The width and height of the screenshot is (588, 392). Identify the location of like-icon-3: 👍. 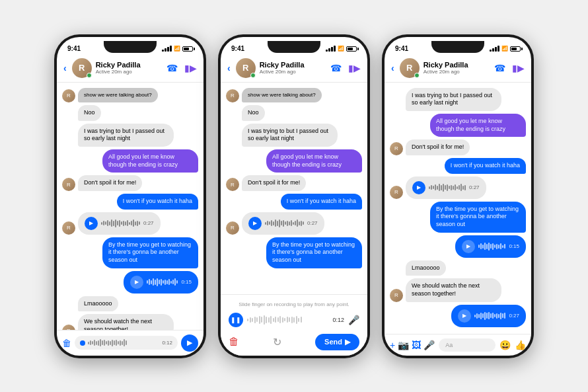
(521, 345).